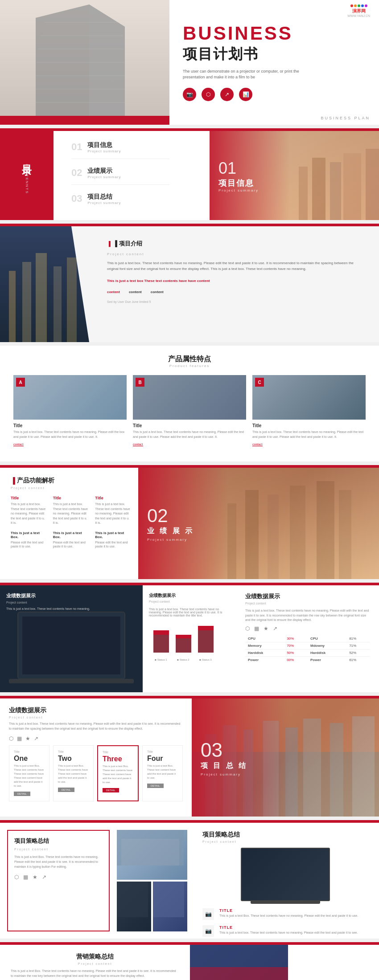 The width and height of the screenshot is (379, 980). I want to click on feature-link-b: contact, so click(138, 445).